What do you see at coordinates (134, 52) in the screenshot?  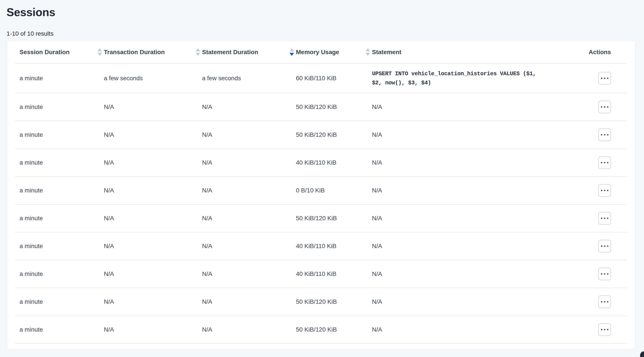 I see `column-header-label: Transaction Duration` at bounding box center [134, 52].